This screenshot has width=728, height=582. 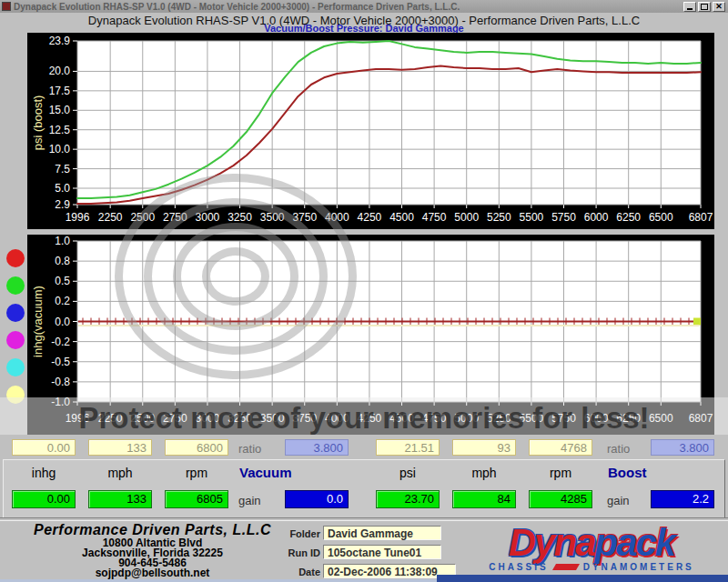 What do you see at coordinates (382, 533) in the screenshot?
I see `folder-field: David Gammage` at bounding box center [382, 533].